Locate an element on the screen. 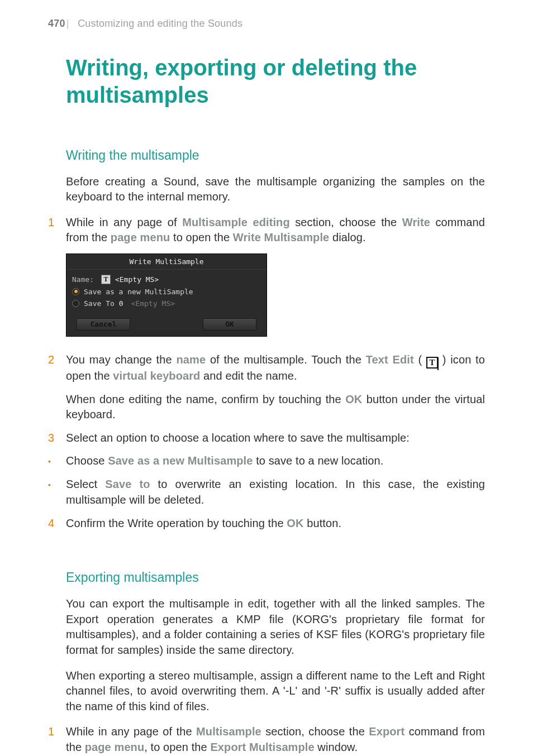 The image size is (533, 756). text-fragment: Confirm the Write operation by touching … is located at coordinates (177, 523).